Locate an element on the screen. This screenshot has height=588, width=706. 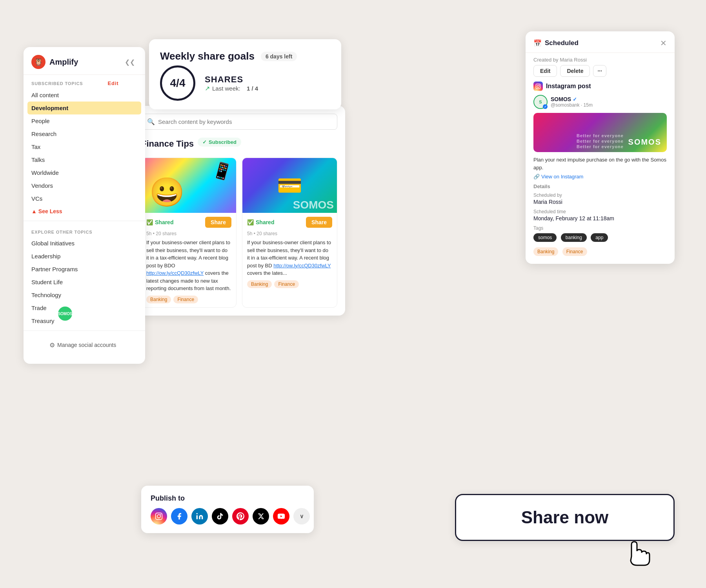
share-now-button: Share now is located at coordinates (565, 517).